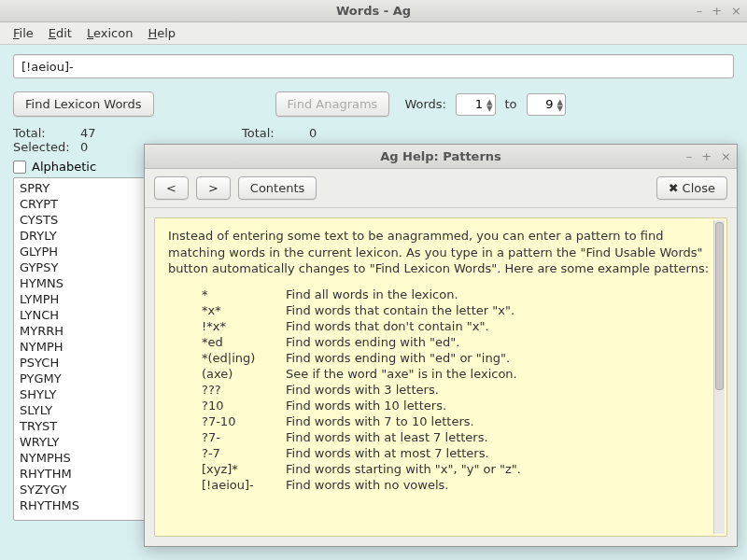 The width and height of the screenshot is (747, 560). I want to click on words-to-input, so click(543, 105).